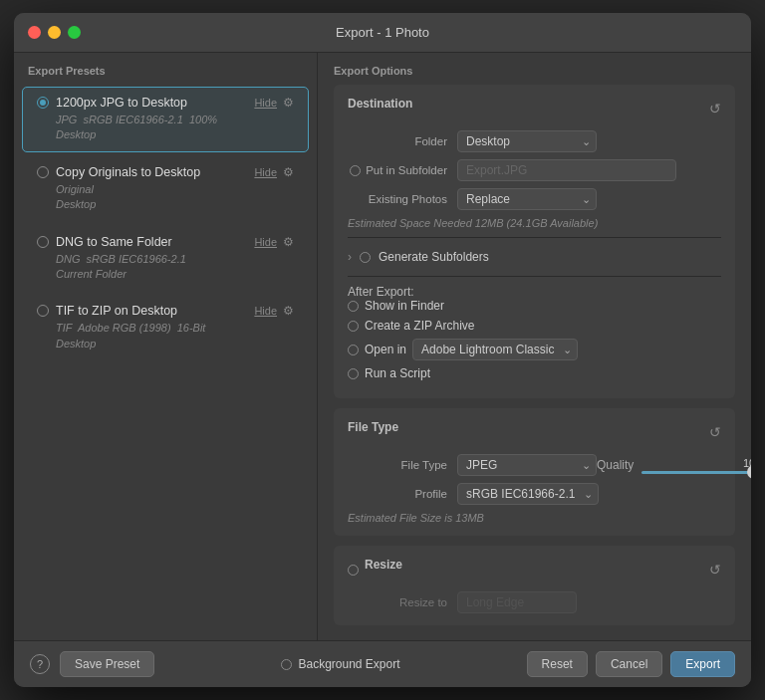 Image resolution: width=765 pixels, height=700 pixels. Describe the element at coordinates (527, 141) in the screenshot. I see `folder-select-wrapper: Desktop` at that location.